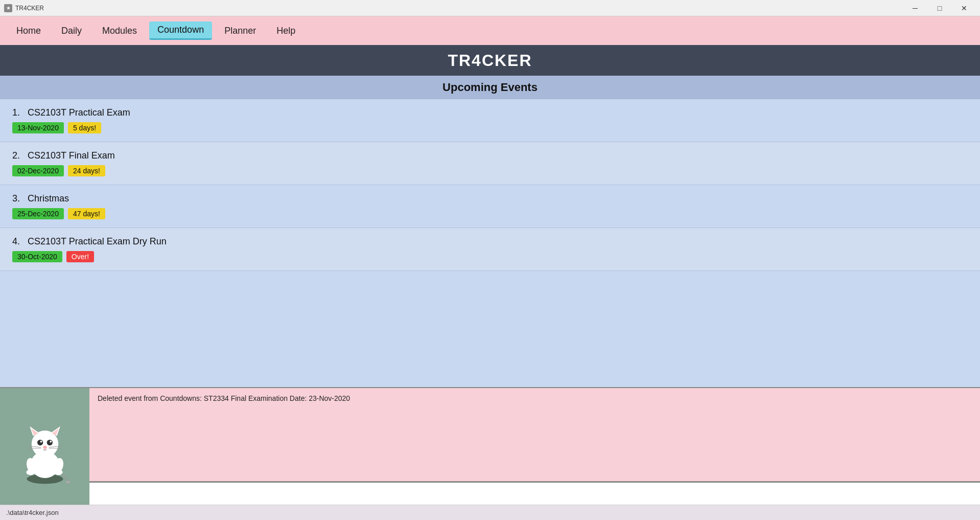 This screenshot has height=520, width=980. I want to click on nav-item-modules: Modules, so click(120, 31).